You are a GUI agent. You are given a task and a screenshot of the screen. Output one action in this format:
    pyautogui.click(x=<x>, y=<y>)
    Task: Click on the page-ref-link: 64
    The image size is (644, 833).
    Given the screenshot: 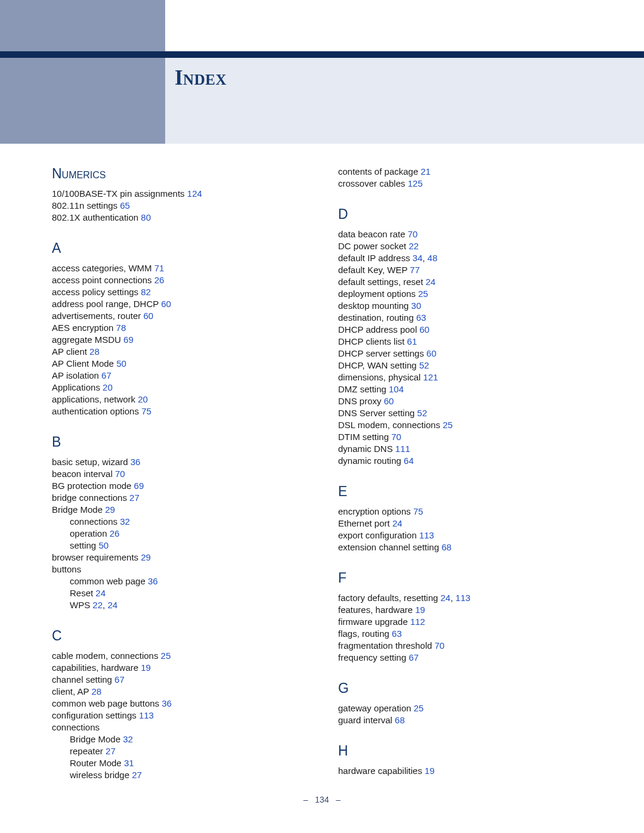 What is the action you would take?
    pyautogui.click(x=409, y=460)
    